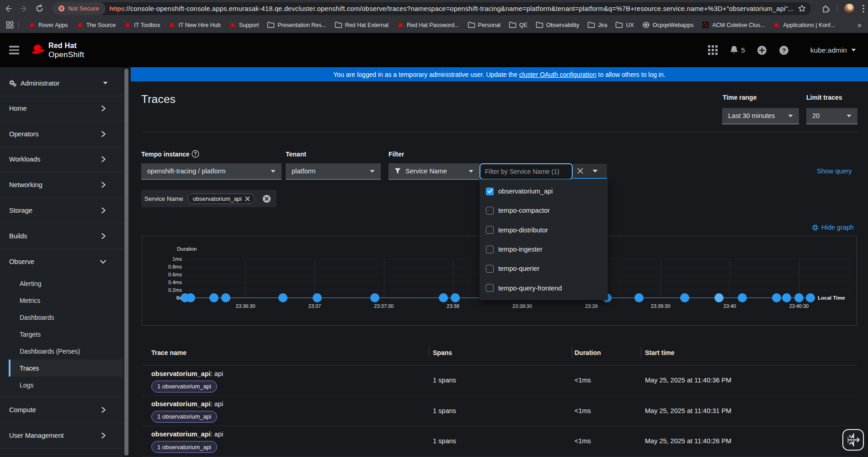  I want to click on tenant-select: platform, so click(333, 172).